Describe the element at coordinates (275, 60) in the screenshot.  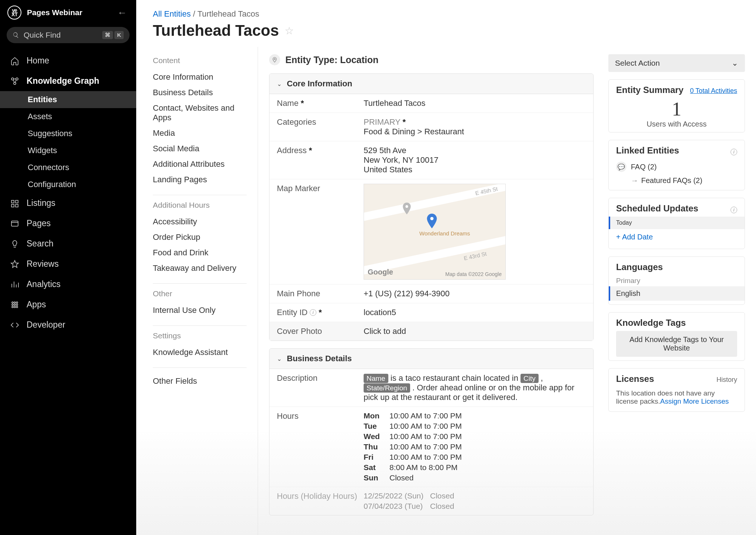
I see `location-pin-icon` at that location.